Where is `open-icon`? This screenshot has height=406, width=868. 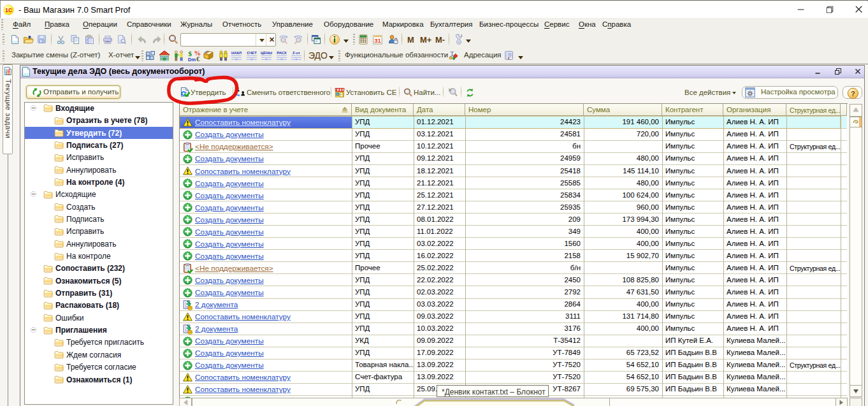
open-icon is located at coordinates (28, 40).